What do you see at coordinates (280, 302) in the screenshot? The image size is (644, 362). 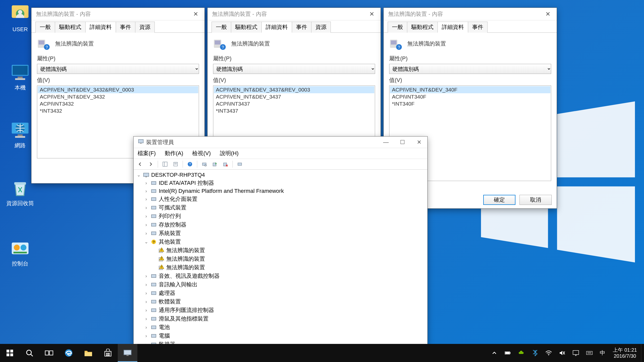 I see `tree-category: ›軟體裝置` at bounding box center [280, 302].